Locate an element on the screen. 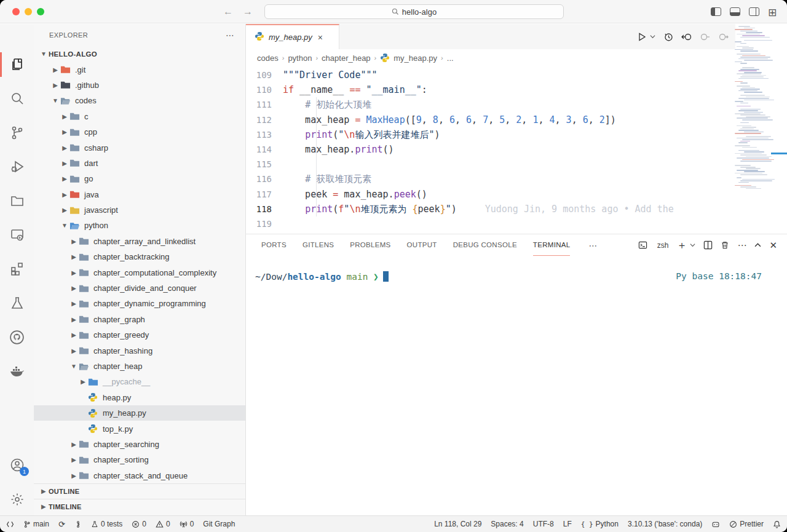 The width and height of the screenshot is (787, 532). activity-settings is located at coordinates (17, 499).